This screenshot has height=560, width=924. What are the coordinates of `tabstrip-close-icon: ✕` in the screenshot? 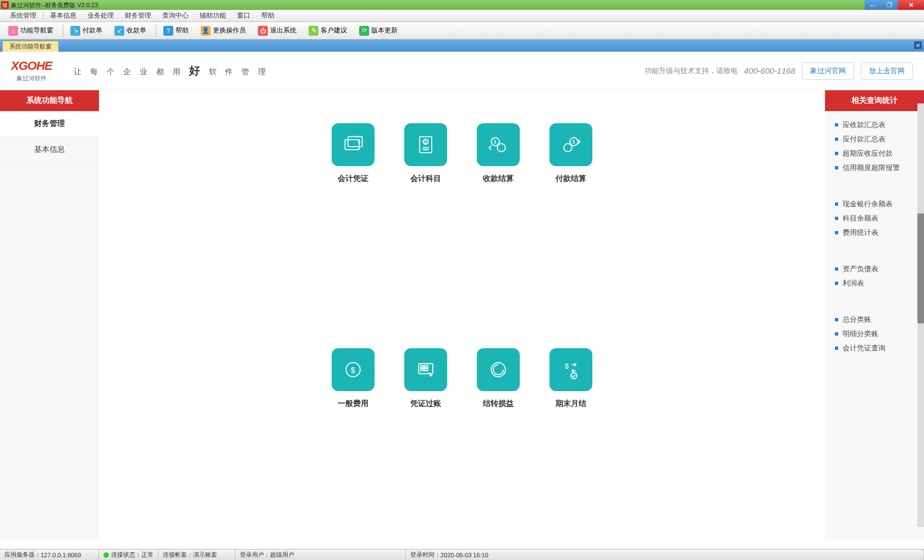 It's located at (918, 45).